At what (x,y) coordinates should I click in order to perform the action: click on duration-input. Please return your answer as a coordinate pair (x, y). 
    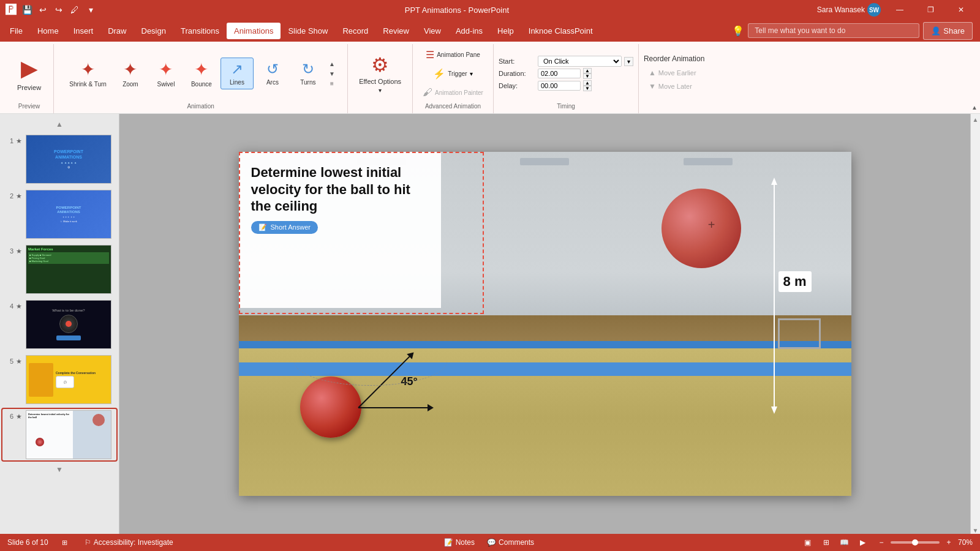
    Looking at the image, I should click on (559, 73).